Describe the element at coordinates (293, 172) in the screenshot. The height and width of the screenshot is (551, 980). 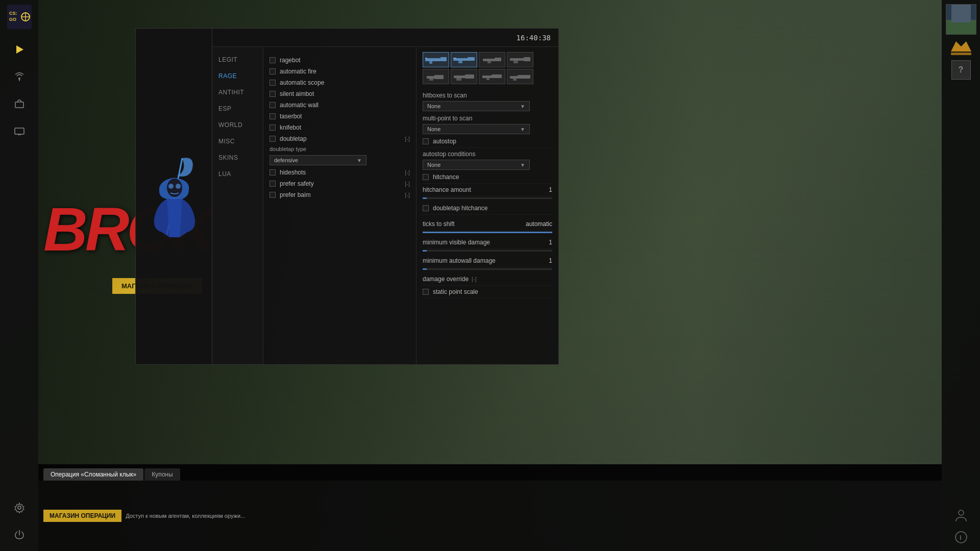
I see `hideshots-label: hideshots` at that location.